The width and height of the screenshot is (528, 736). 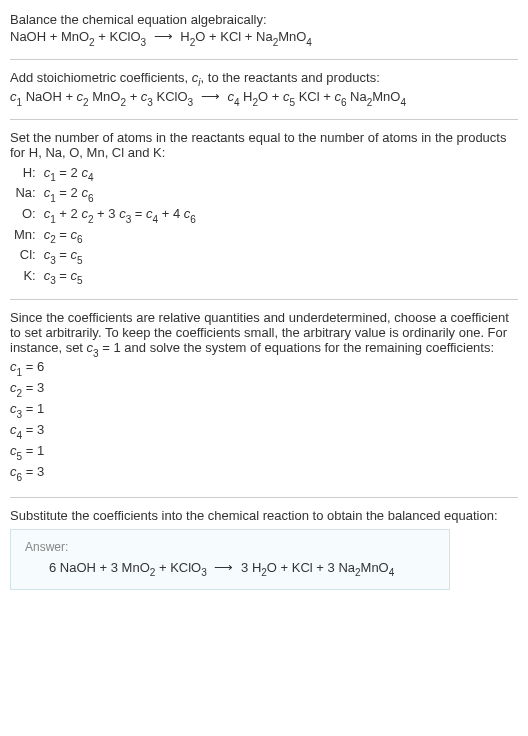 I want to click on answer-box: Answer: 6 NaOH + 3 MnO2 + KClO3 ⟶ 3 H2O …, so click(x=230, y=560).